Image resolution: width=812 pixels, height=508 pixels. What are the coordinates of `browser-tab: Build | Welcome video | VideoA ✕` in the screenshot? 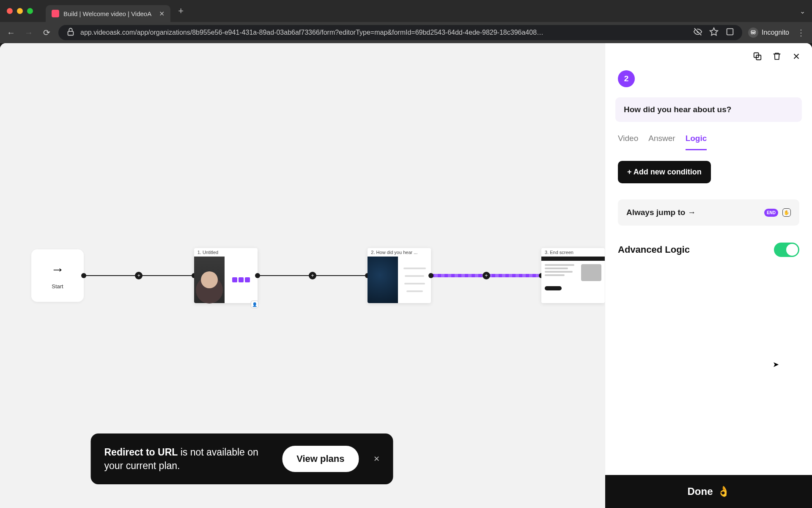 It's located at (108, 14).